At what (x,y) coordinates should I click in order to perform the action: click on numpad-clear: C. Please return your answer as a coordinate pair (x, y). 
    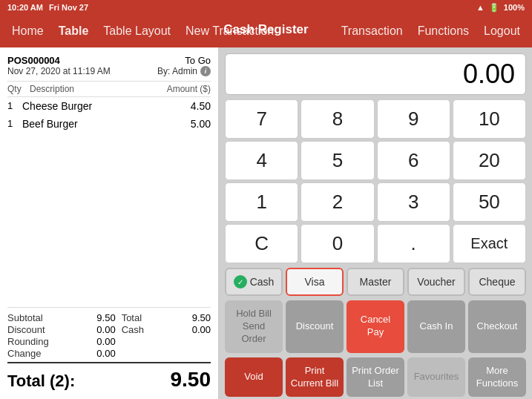
    Looking at the image, I should click on (261, 243).